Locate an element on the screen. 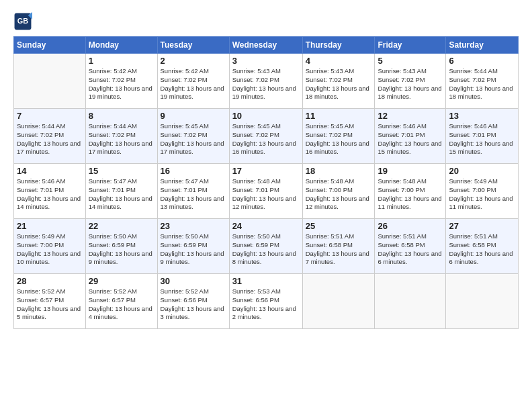 The image size is (532, 411). calendar-week-row: 1Sunrise: 5:42 AMSunset: 7:02 PMDaylight… is located at coordinates (266, 81).